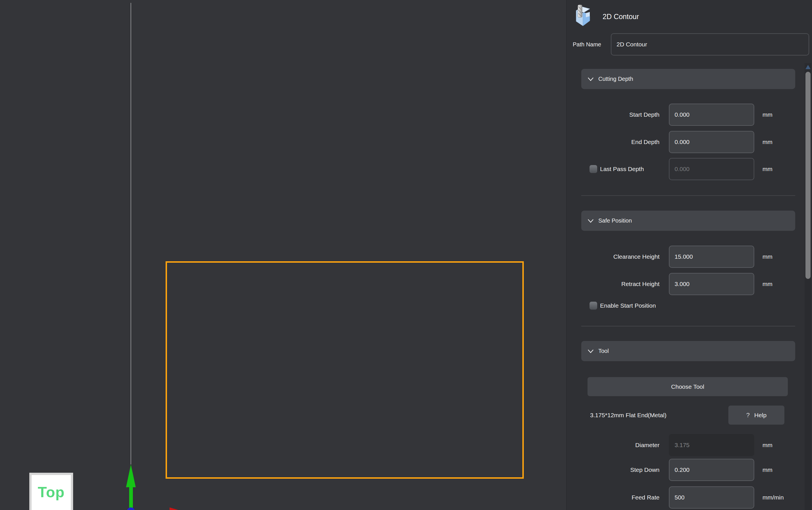 Image resolution: width=812 pixels, height=510 pixels. I want to click on path-name-input, so click(710, 45).